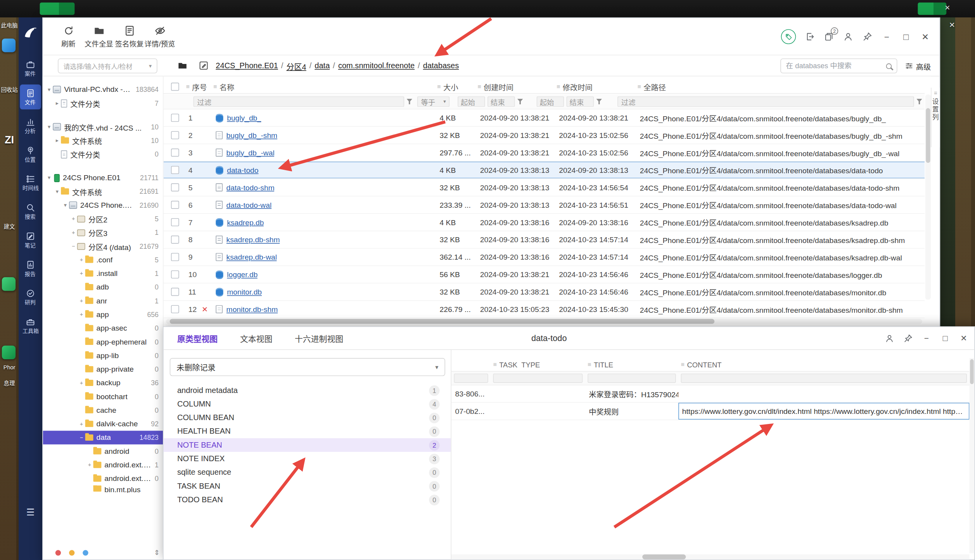 The image size is (975, 560). What do you see at coordinates (551, 102) in the screenshot?
I see `modified-start-input: 起始` at bounding box center [551, 102].